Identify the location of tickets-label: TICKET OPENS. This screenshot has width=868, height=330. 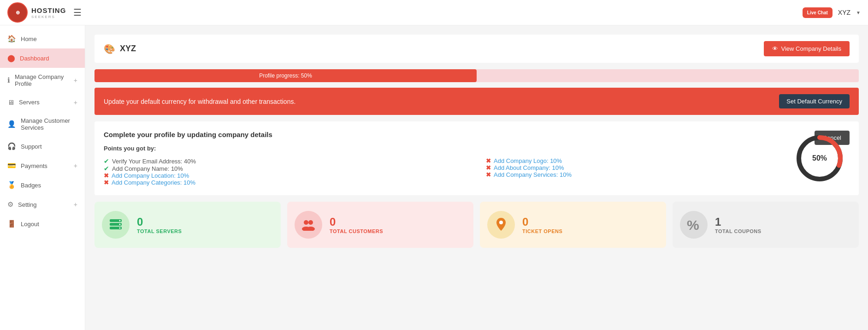
(542, 231).